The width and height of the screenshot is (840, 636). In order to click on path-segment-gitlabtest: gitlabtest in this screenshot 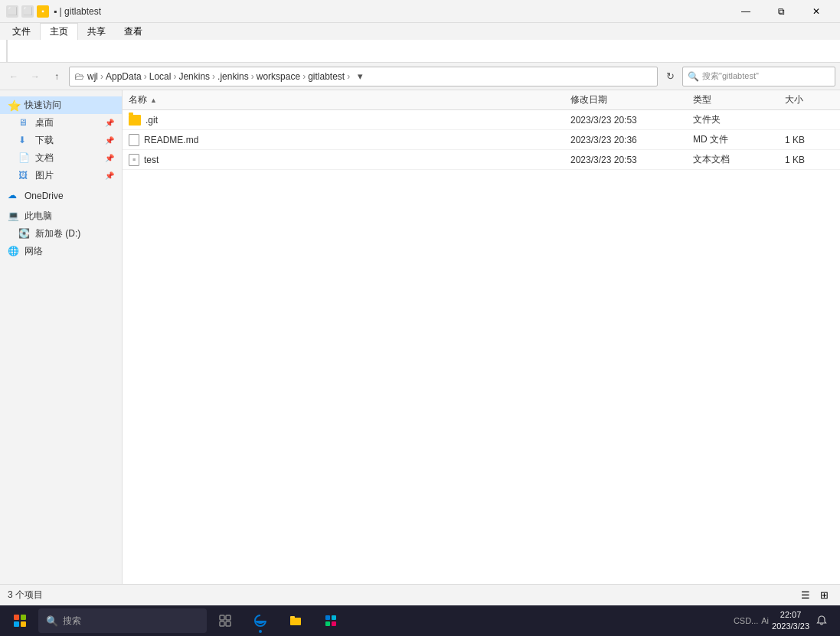, I will do `click(326, 77)`.